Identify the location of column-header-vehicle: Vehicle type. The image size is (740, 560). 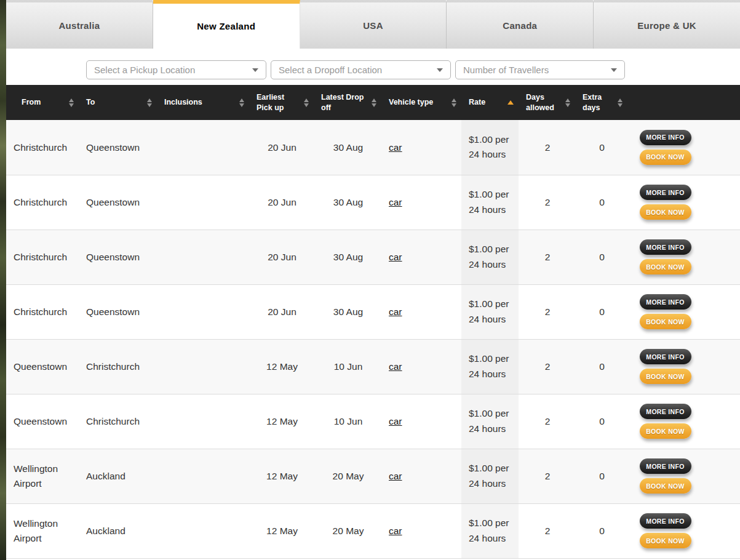
(421, 102).